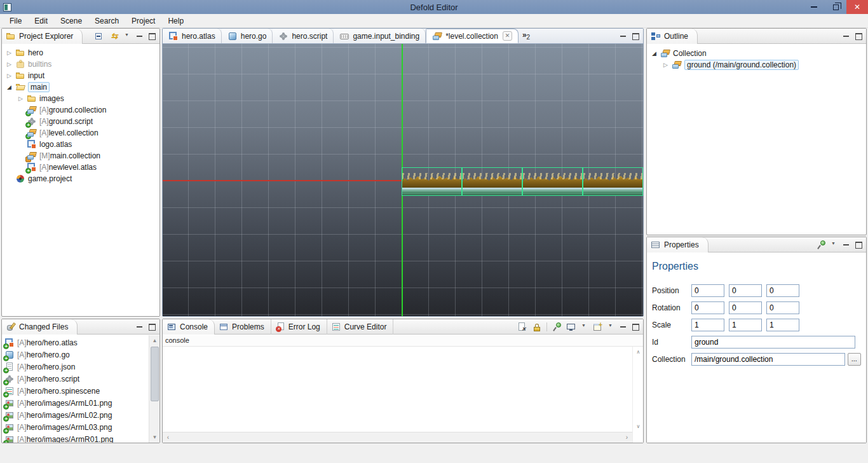 The width and height of the screenshot is (868, 463). Describe the element at coordinates (192, 36) in the screenshot. I see `editor-tab-hero-atlas: hero.atlas` at that location.